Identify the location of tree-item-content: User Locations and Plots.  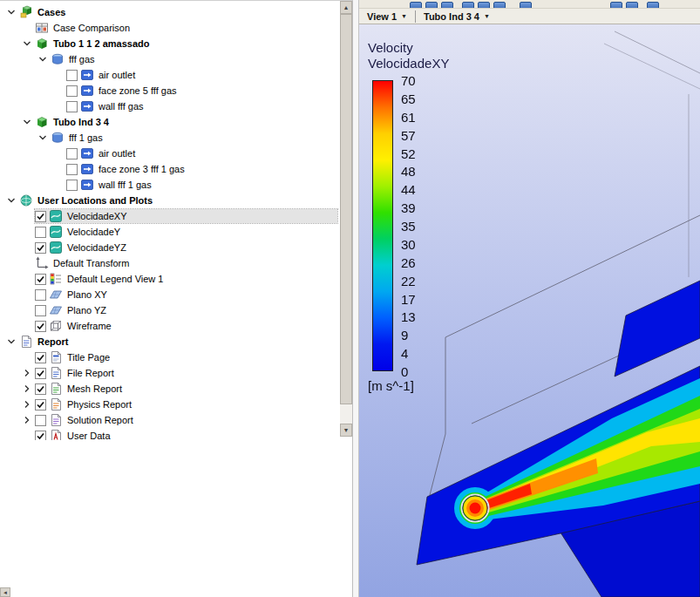
(178, 200).